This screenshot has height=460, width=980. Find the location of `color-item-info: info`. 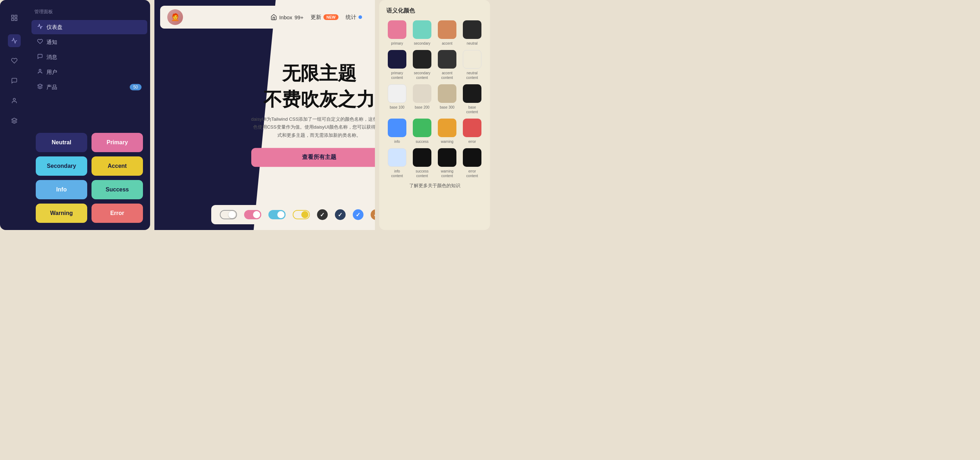

color-item-info: info is located at coordinates (397, 132).